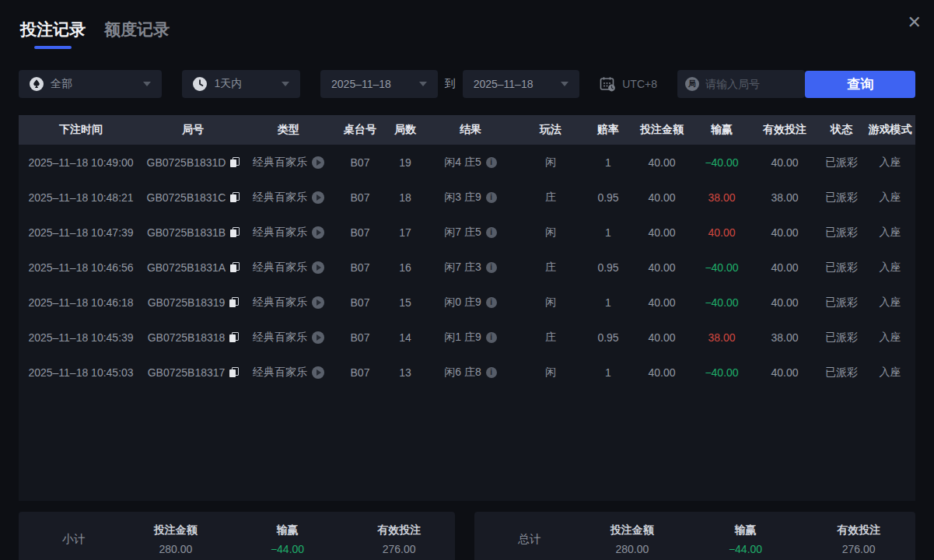 This screenshot has width=934, height=560. Describe the element at coordinates (632, 530) in the screenshot. I see `total-bet-label: 投注金额` at that location.